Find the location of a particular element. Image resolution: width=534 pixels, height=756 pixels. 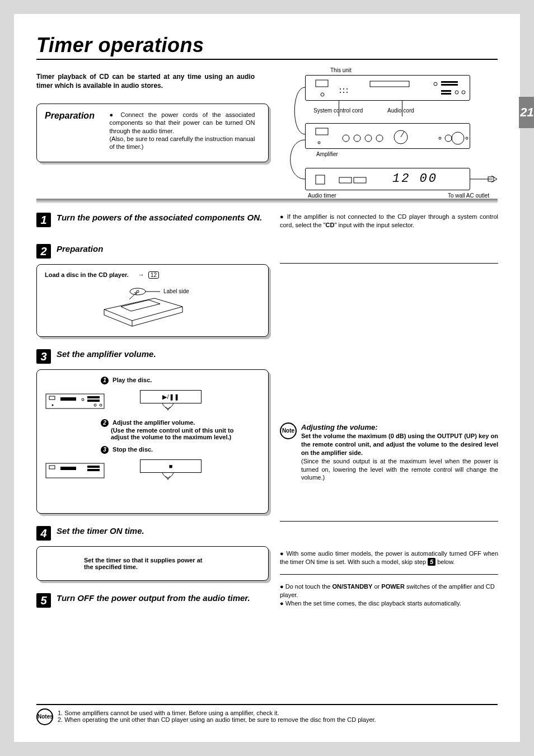

footnotes: Notes 1. Some amplifiers cannot be used … is located at coordinates (267, 715).